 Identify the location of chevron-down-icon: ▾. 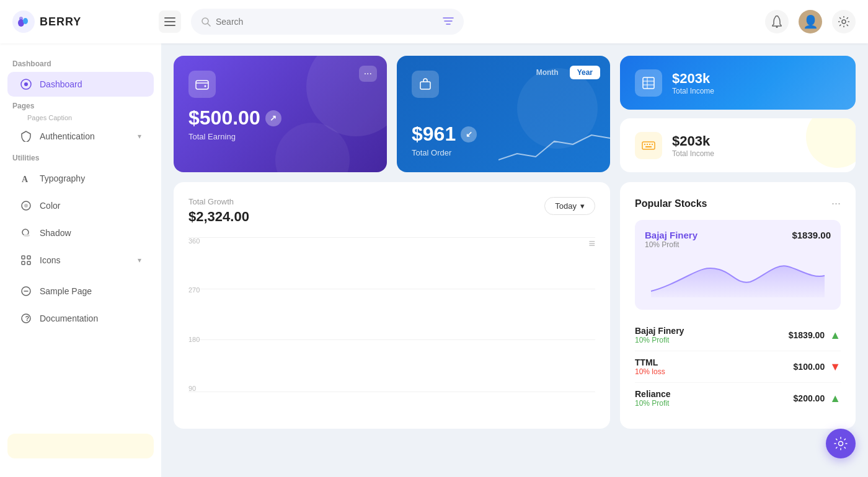
(140, 136).